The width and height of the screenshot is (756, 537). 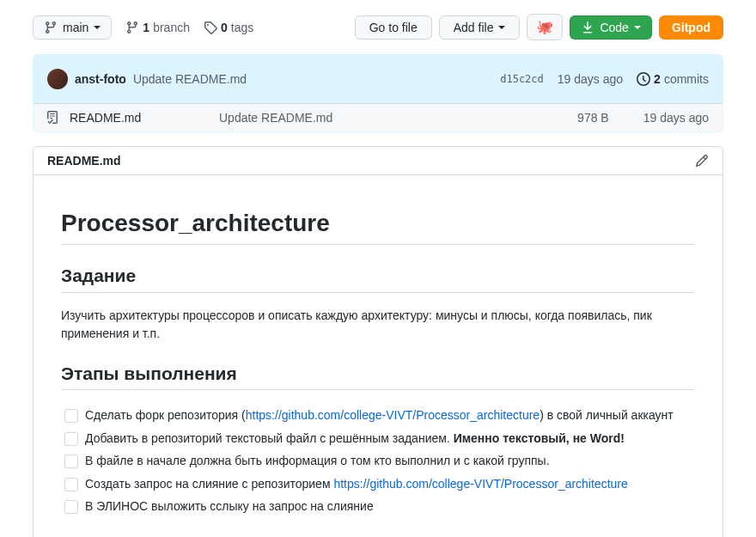 I want to click on commits-count: 2, so click(x=657, y=79).